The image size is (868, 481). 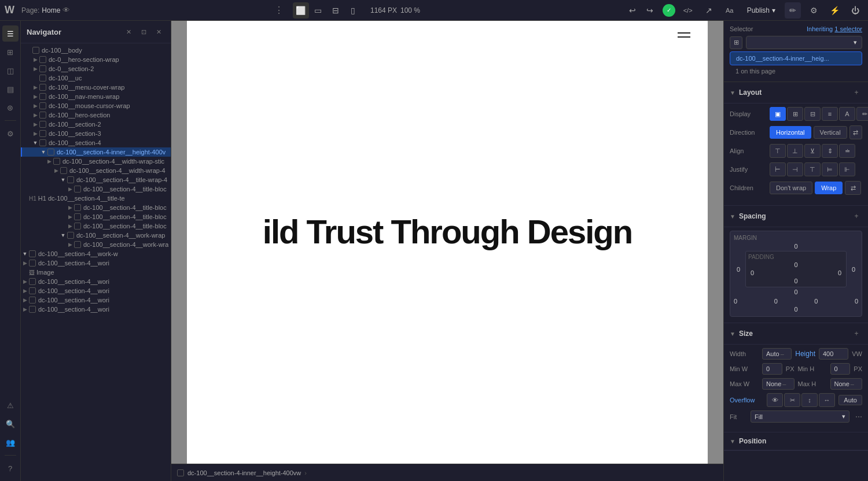 What do you see at coordinates (301, 10) in the screenshot?
I see `desktop-icon: ⬜` at bounding box center [301, 10].